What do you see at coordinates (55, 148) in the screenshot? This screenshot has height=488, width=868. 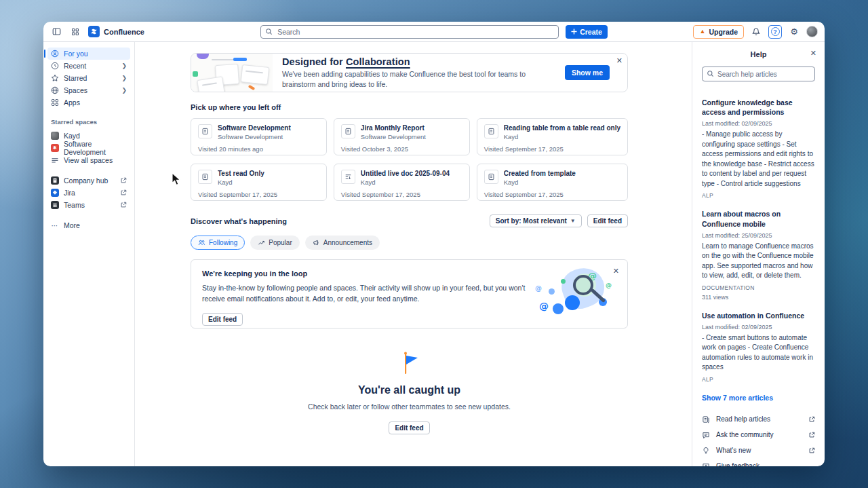 I see `software-development-space-avatar: ✱` at bounding box center [55, 148].